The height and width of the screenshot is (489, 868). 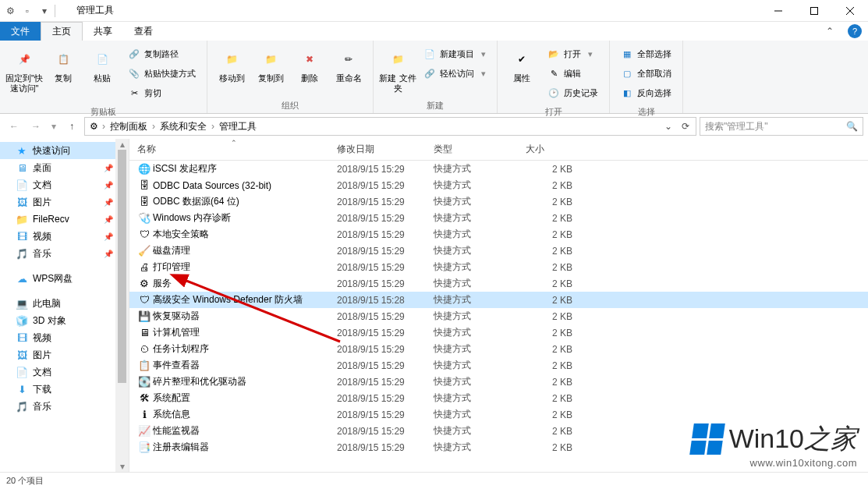 I want to click on sidebar-item: 🧊3D 对象, so click(x=64, y=321).